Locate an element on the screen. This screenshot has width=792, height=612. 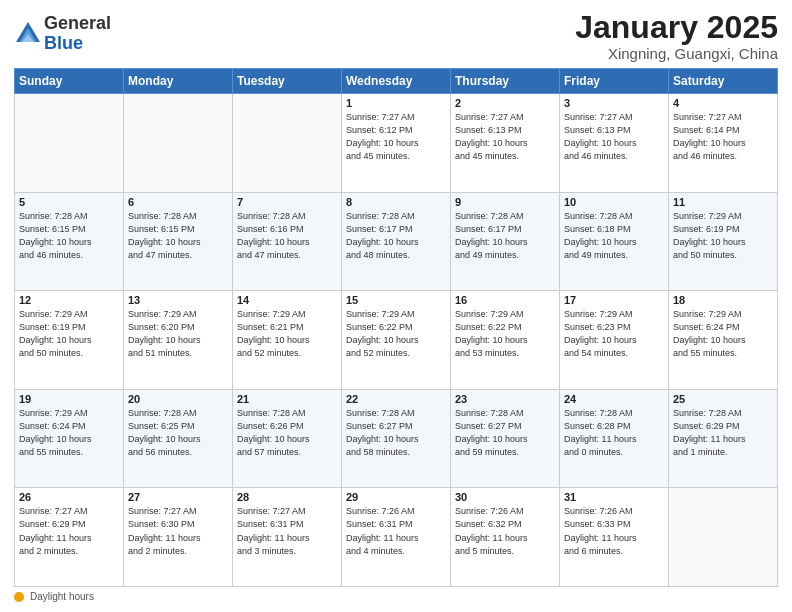
day-info: Sunrise: 7:26 AM Sunset: 6:32 PM Dayligh… is located at coordinates (505, 531).